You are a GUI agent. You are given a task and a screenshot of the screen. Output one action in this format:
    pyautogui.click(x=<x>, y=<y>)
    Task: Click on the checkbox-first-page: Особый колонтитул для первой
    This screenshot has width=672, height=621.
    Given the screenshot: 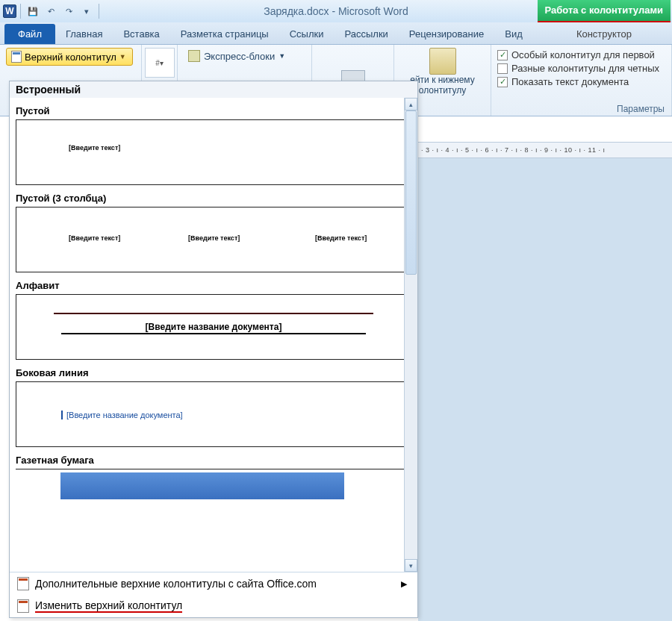 What is the action you would take?
    pyautogui.click(x=581, y=55)
    